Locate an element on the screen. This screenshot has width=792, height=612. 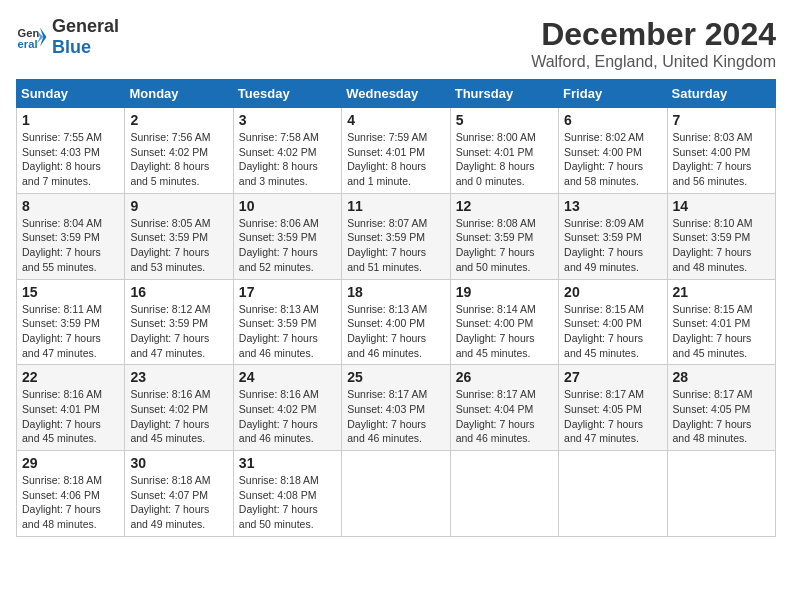
calendar-day-9: 9Sunrise: 8:05 AM Sunset: 3:59 PM Daylig… is located at coordinates (179, 236).